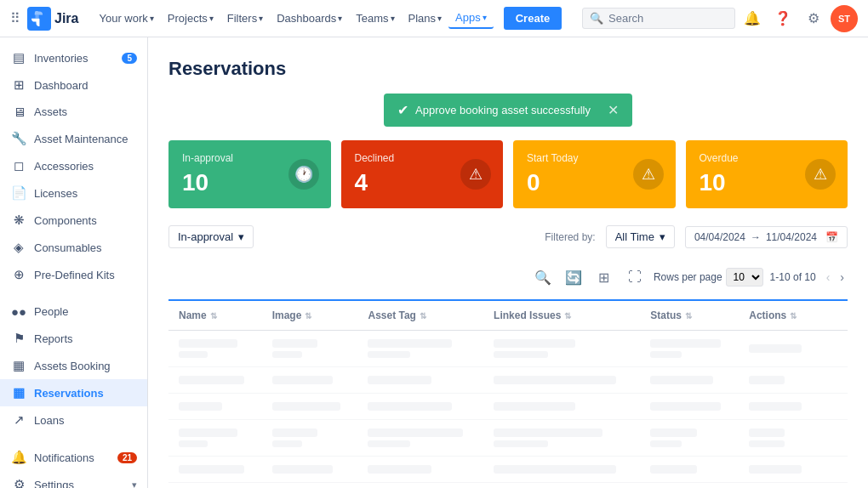 Image resolution: width=868 pixels, height=488 pixels. Describe the element at coordinates (308, 316) in the screenshot. I see `sort-icon-image: ⇅` at that location.